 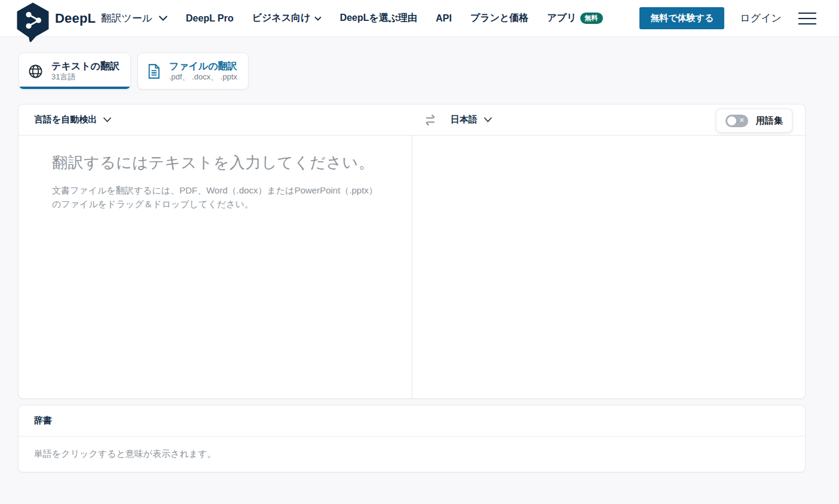 What do you see at coordinates (737, 121) in the screenshot?
I see `glossary-toggle-switch: ✕` at bounding box center [737, 121].